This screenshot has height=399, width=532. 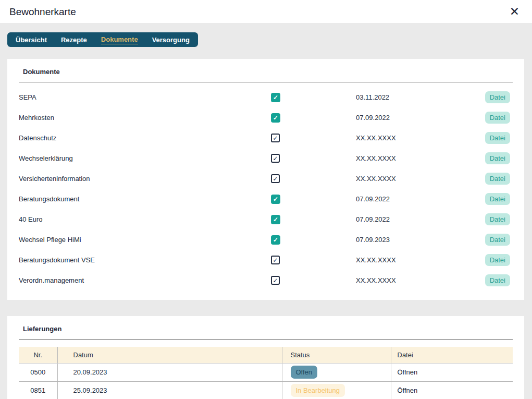 What do you see at coordinates (266, 240) in the screenshot?
I see `document-row: Wechsel Pflege HiMi✓07.09.2023Datei` at bounding box center [266, 240].